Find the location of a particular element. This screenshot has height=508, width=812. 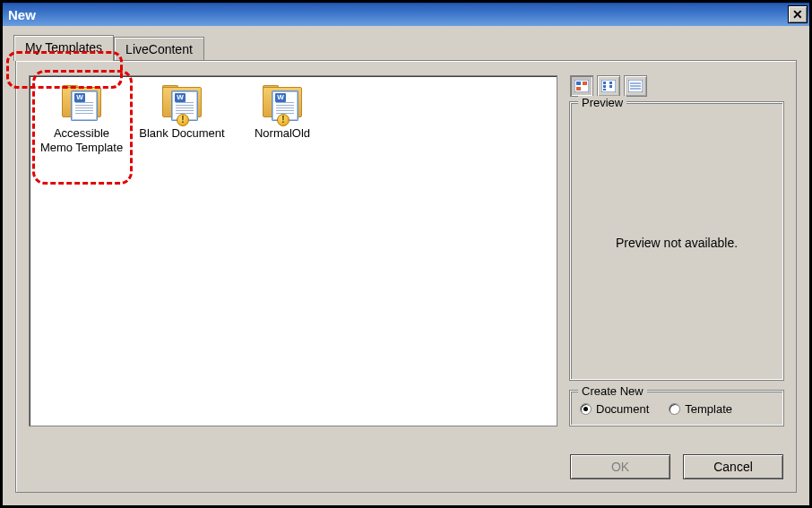

button-label: Cancel is located at coordinates (733, 467).